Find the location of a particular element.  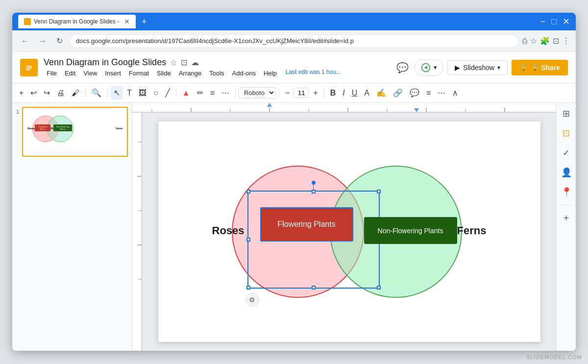

sidebar-divider is located at coordinates (566, 205).